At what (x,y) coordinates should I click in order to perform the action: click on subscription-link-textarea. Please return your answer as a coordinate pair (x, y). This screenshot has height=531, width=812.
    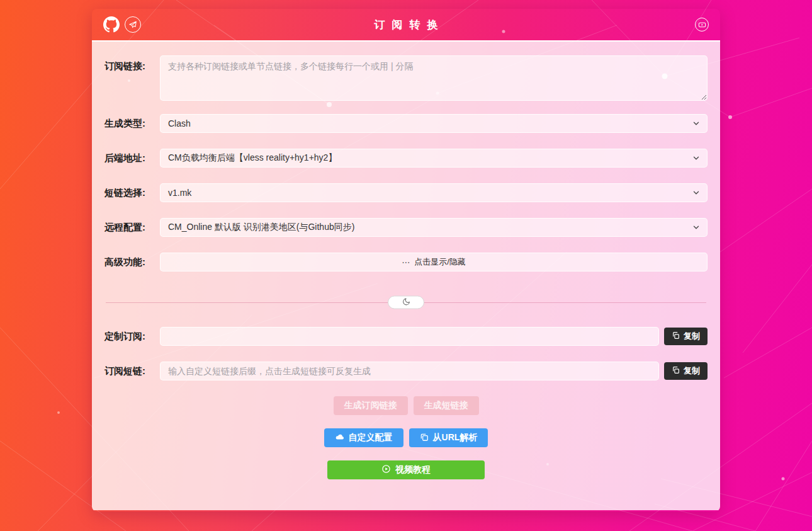
    Looking at the image, I should click on (434, 78).